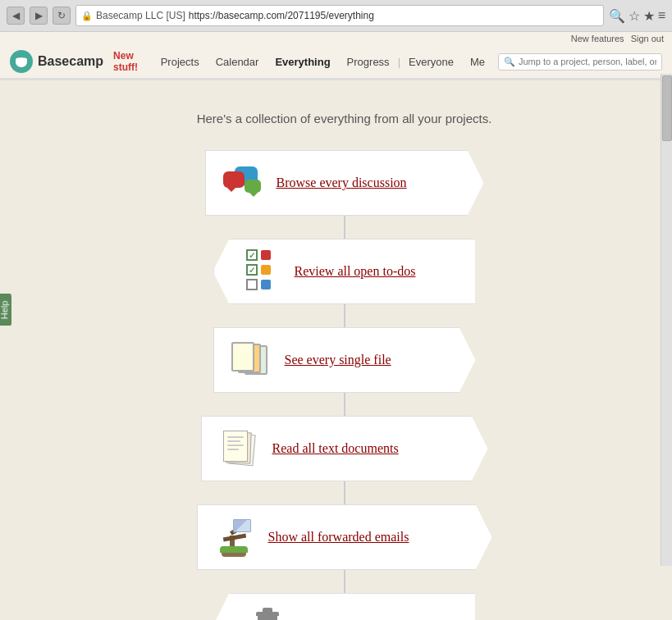 The image size is (672, 620). I want to click on new-stuff-button: New stuff!, so click(127, 62).